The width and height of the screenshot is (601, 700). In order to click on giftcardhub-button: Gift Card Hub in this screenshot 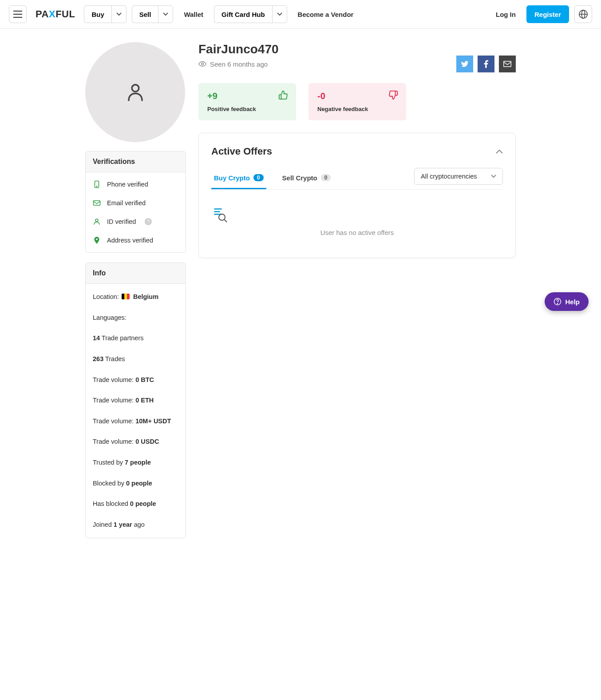, I will do `click(243, 14)`.